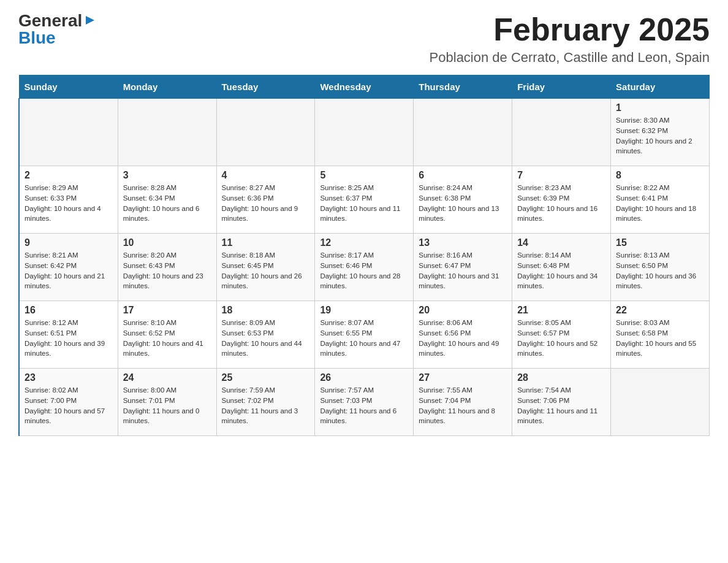 Image resolution: width=728 pixels, height=563 pixels. What do you see at coordinates (463, 267) in the screenshot?
I see `calendar-cell: 13Sunrise: 8:16 AM Sunset: 6:47 PM Dayli…` at bounding box center [463, 267].